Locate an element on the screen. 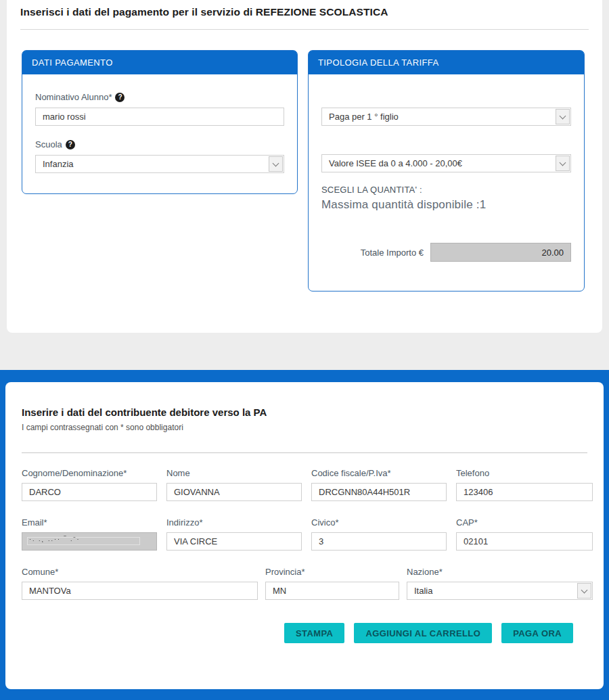 The width and height of the screenshot is (609, 700). total-importo-input is located at coordinates (501, 252).